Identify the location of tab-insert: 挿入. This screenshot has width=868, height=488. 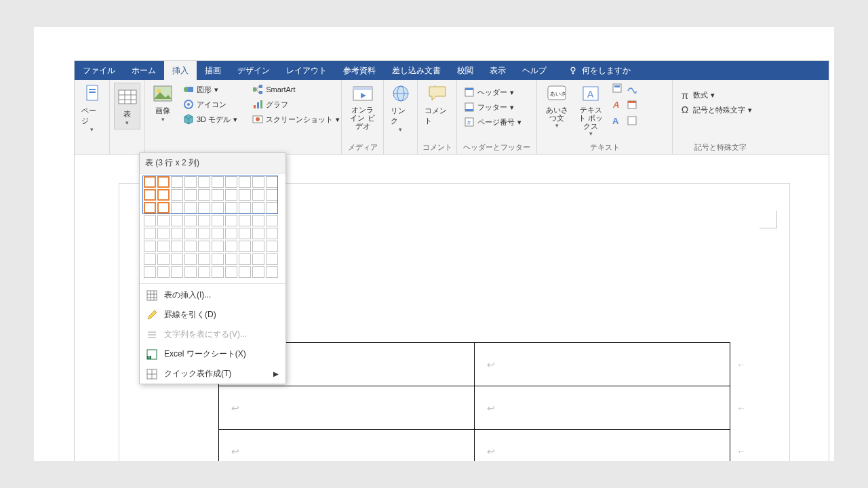
(180, 70).